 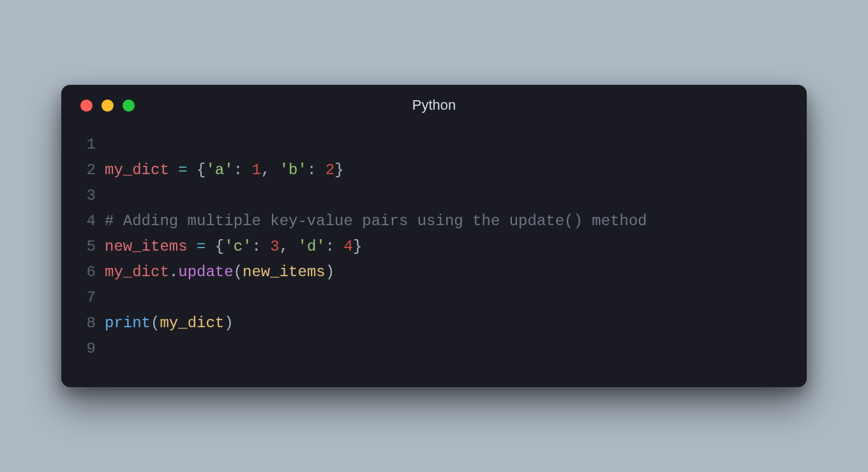 I want to click on code-line: 5new_items = {'c': 3, 'd': 4}, so click(x=434, y=247).